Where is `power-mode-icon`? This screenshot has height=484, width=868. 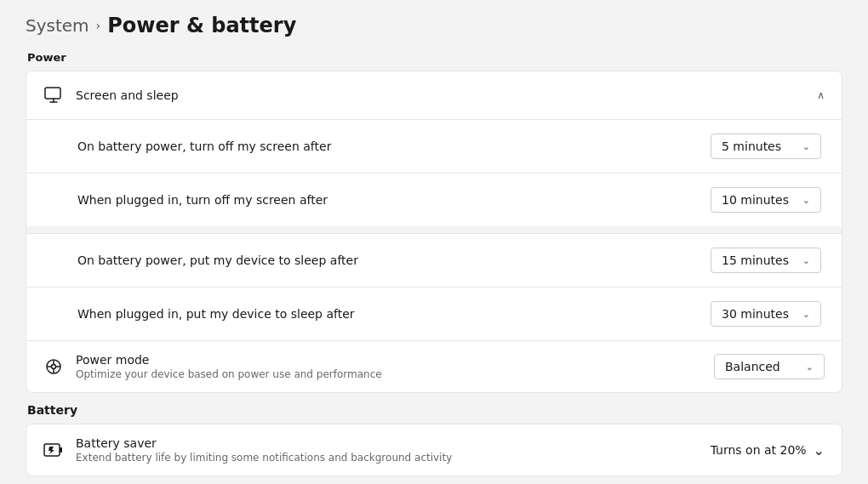 power-mode-icon is located at coordinates (54, 367).